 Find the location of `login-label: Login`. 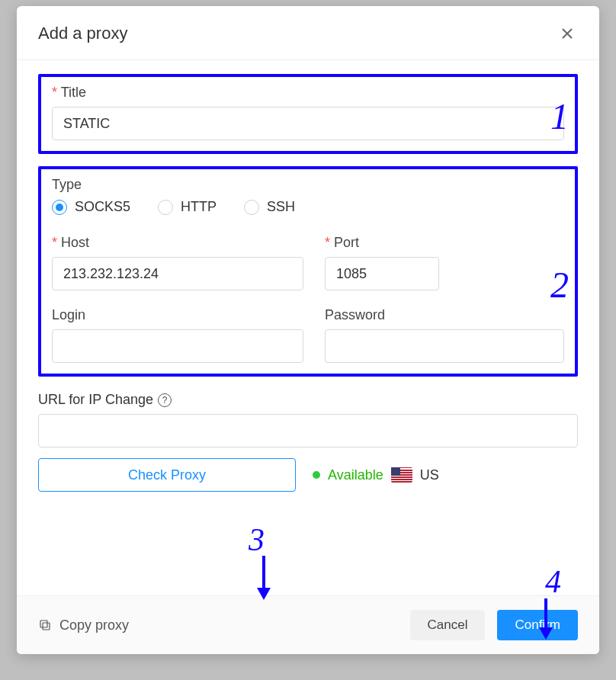

login-label: Login is located at coordinates (178, 316).